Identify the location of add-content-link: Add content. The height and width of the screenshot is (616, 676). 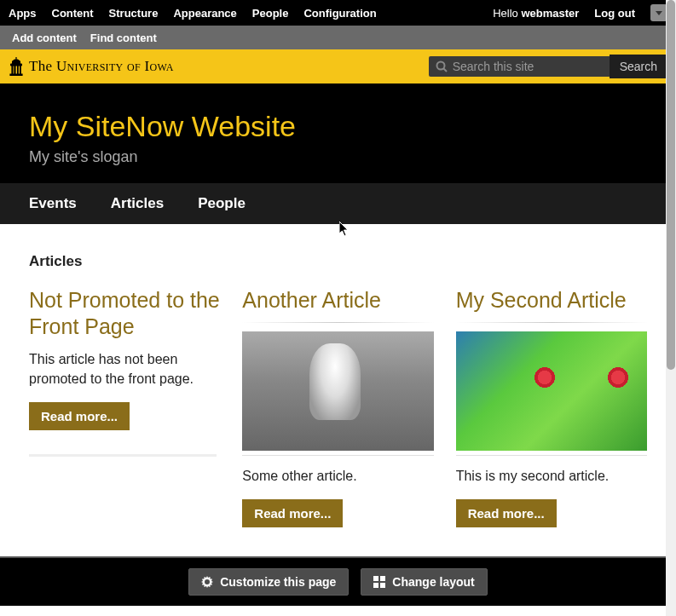
(44, 37).